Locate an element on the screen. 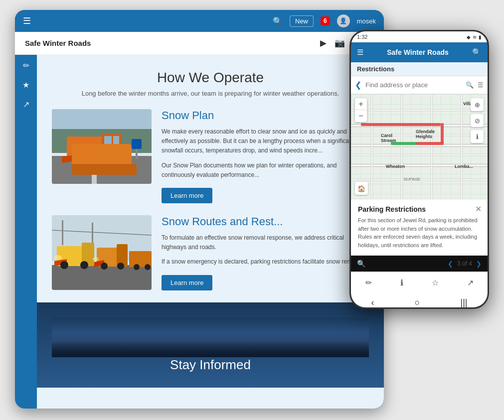 This screenshot has height=420, width=504. map-label-glendale: GlendaleHeights is located at coordinates (425, 134).